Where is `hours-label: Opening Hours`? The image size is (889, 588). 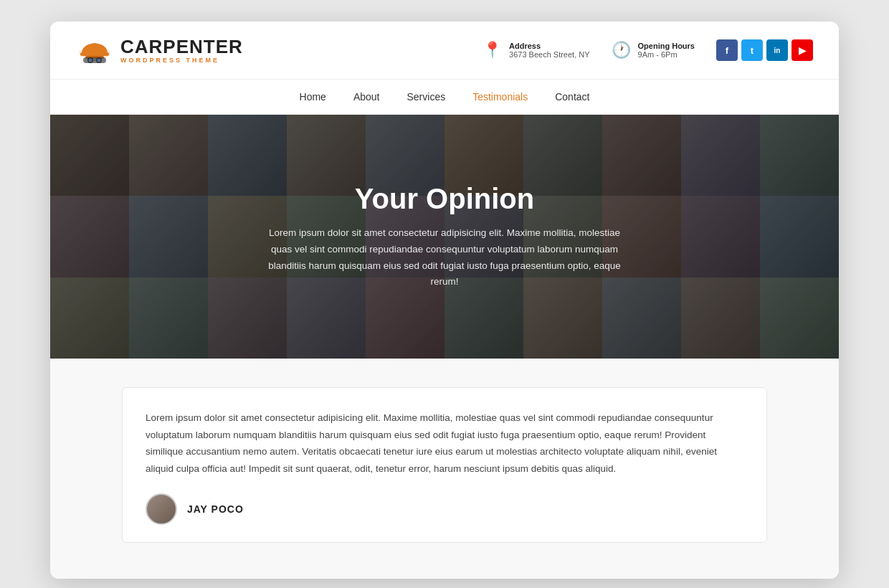 hours-label: Opening Hours is located at coordinates (667, 46).